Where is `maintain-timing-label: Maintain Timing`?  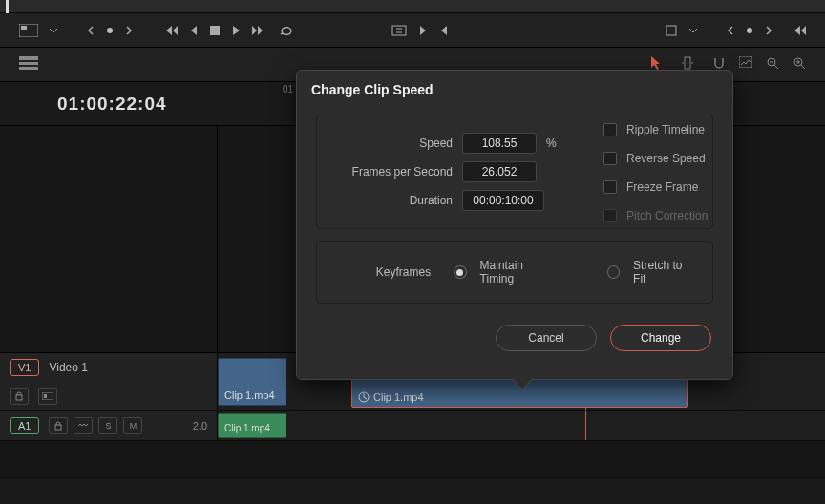
maintain-timing-label: Maintain Timing is located at coordinates (518, 272).